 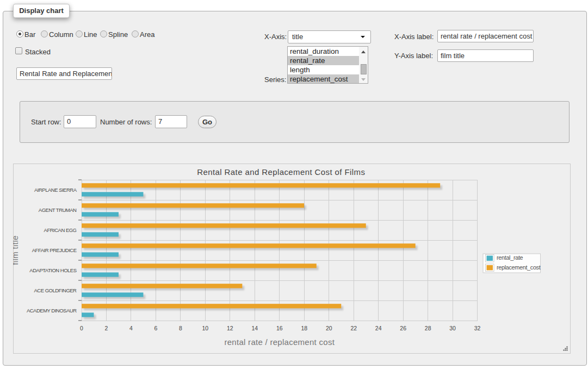 I want to click on svg-text: 22, so click(x=354, y=328).